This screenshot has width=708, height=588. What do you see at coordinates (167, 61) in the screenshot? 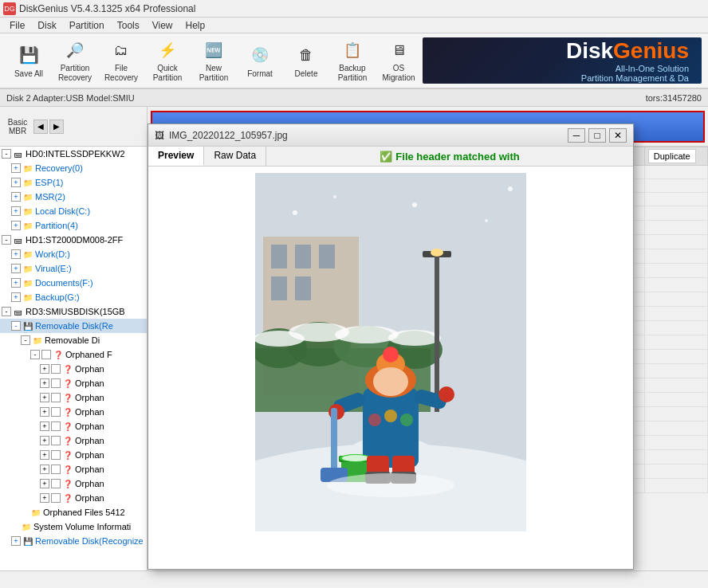
I see `quick-partition-button: ⚡ QuickPartition` at bounding box center [167, 61].